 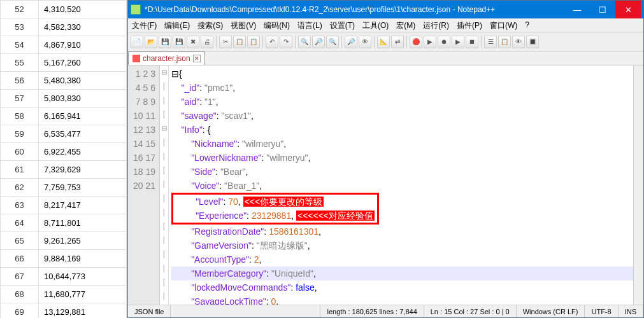 What do you see at coordinates (276, 25) in the screenshot?
I see `menu-item: 编码(N)` at bounding box center [276, 25].